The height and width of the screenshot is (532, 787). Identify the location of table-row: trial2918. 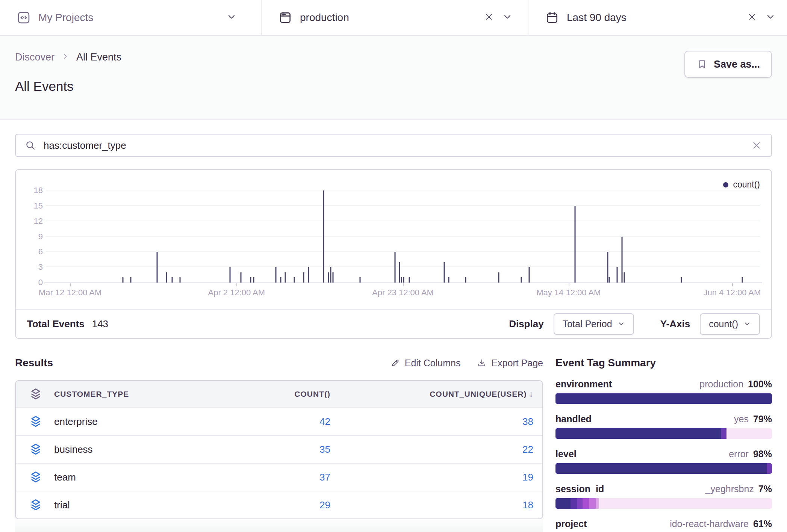
(279, 505).